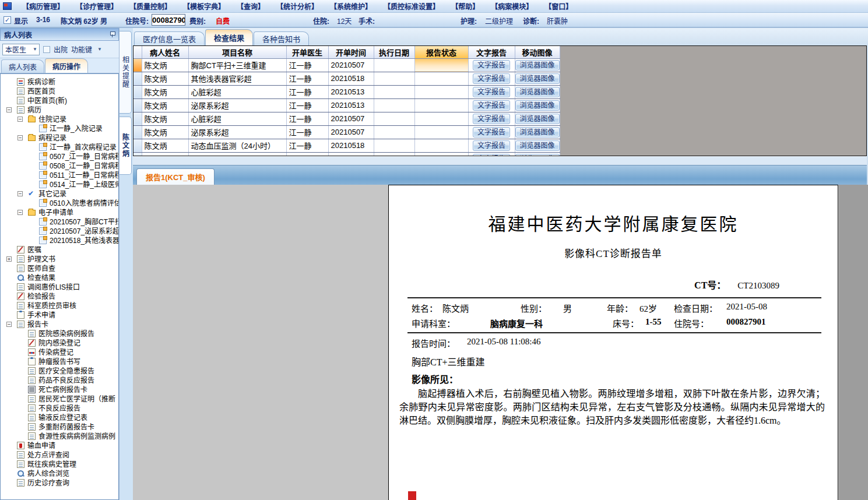 The image size is (868, 500). Describe the element at coordinates (59, 474) in the screenshot. I see `tree-item: 病人综合浏览` at that location.